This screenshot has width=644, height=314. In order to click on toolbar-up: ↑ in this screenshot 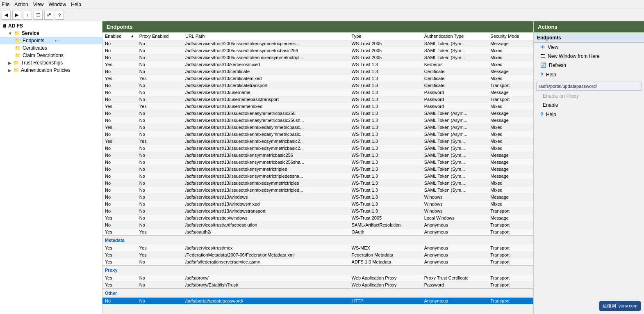, I will do `click(27, 15)`.